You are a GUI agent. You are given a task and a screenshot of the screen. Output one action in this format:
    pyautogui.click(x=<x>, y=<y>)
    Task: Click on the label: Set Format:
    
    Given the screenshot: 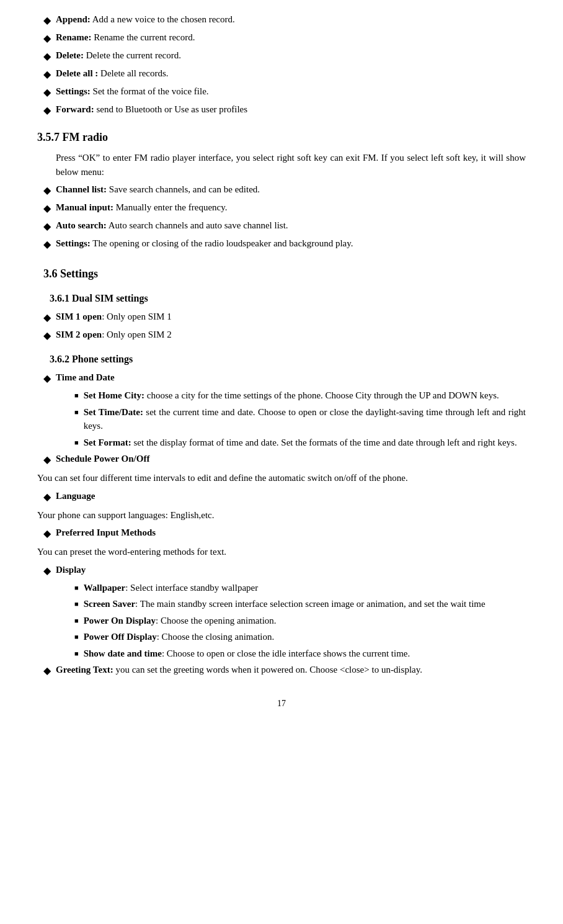 What is the action you would take?
    pyautogui.click(x=108, y=442)
    